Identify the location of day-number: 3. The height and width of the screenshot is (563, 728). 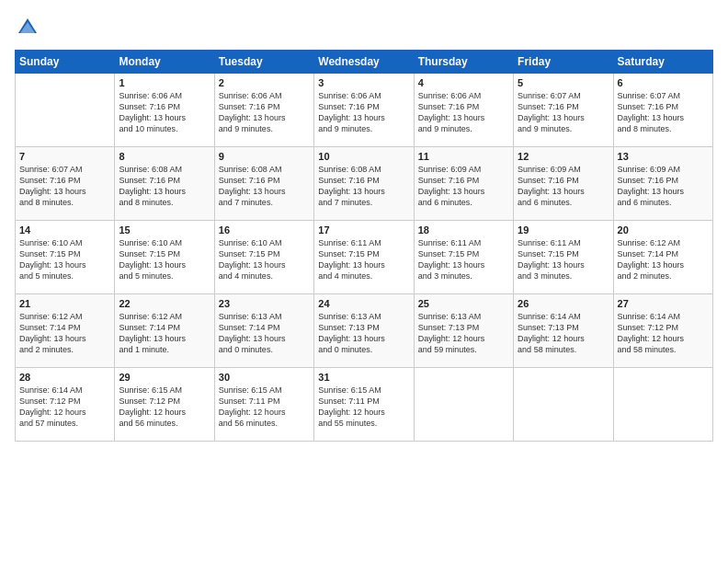
(364, 83).